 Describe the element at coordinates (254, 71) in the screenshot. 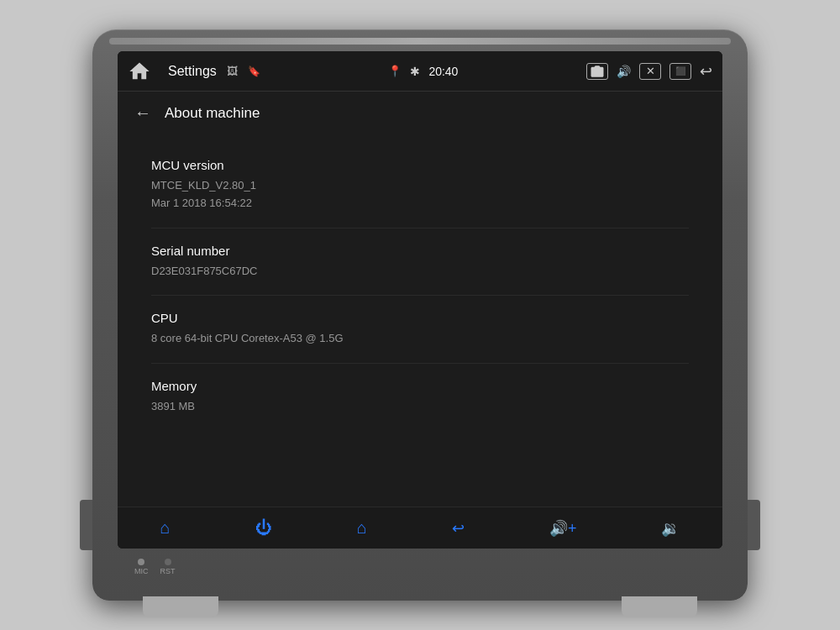

I see `bookmark-icon: 🔖` at that location.